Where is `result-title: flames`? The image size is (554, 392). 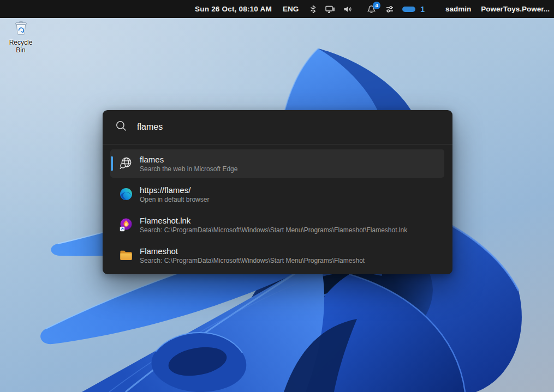
result-title: flames is located at coordinates (189, 159).